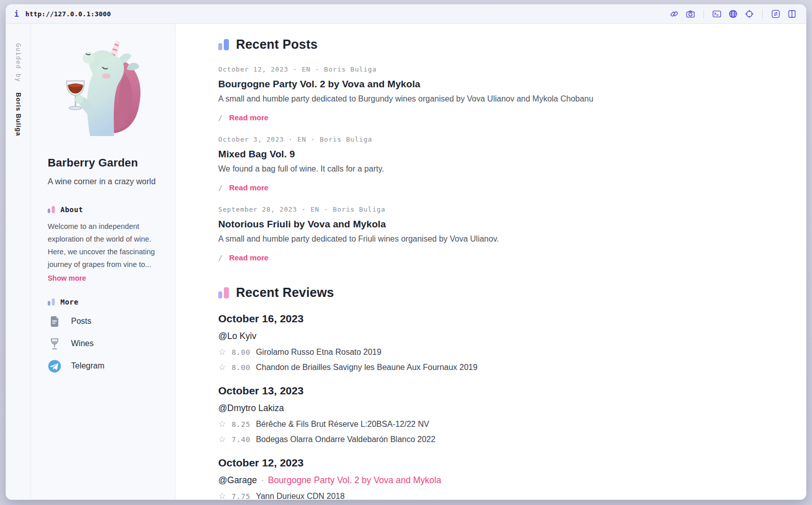  I want to click on site-title: Barberry Garden, so click(103, 163).